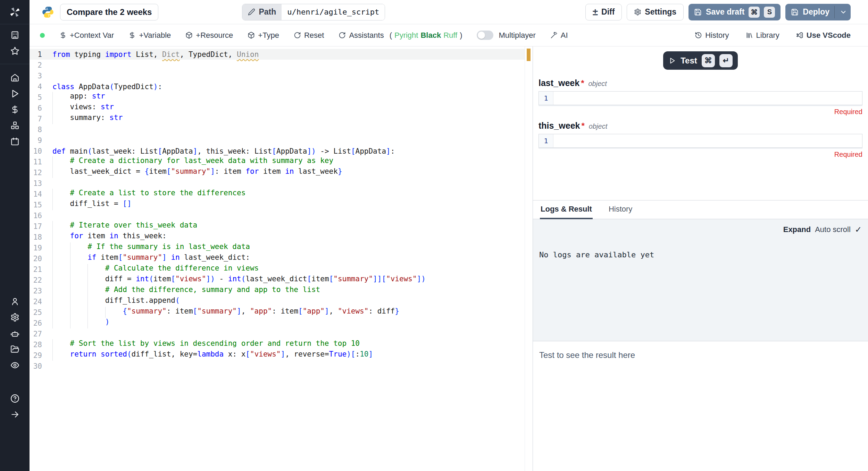 This screenshot has height=471, width=868. Describe the element at coordinates (712, 35) in the screenshot. I see `history-button: History` at that location.